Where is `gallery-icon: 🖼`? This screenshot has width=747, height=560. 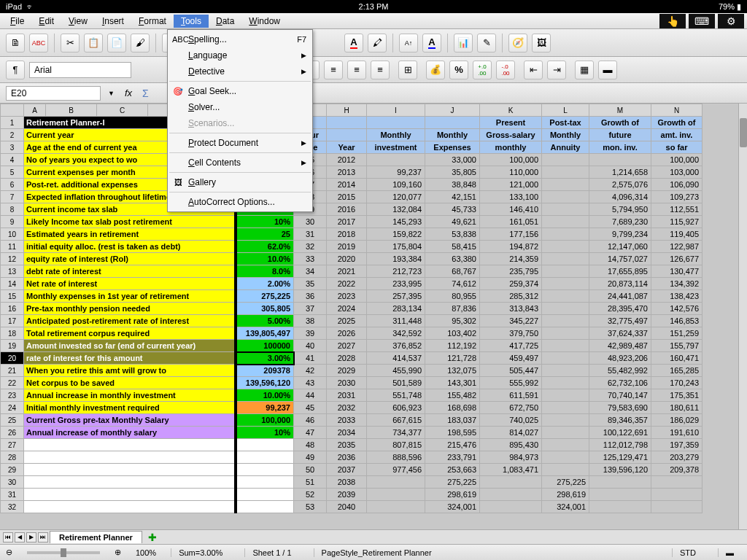 gallery-icon: 🖼 is located at coordinates (541, 43).